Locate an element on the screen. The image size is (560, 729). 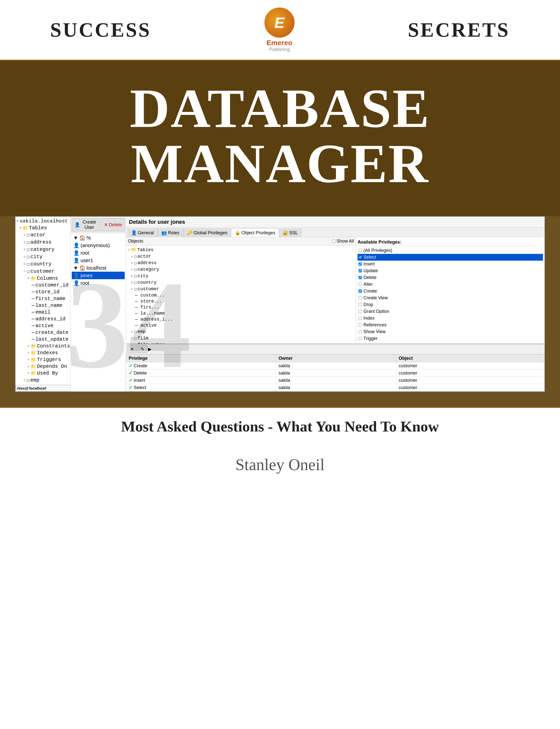
roles-icon: 👥 is located at coordinates (164, 233).